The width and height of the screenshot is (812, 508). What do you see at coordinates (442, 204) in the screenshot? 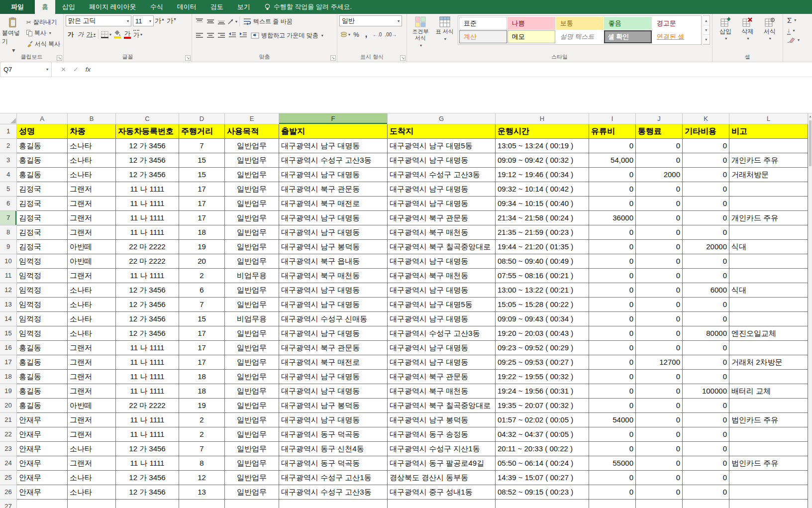
I see `cell-G6: 대구광역시 남구 대명동` at bounding box center [442, 204].